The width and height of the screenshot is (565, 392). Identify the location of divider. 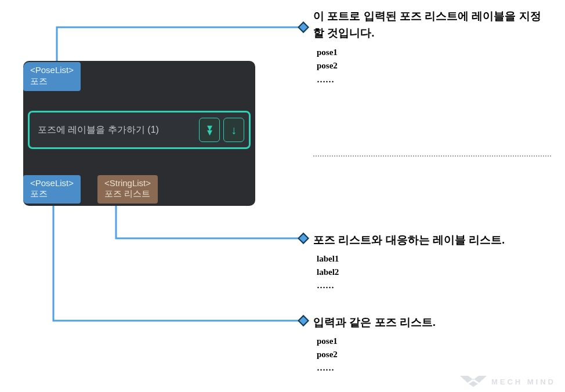
(432, 156).